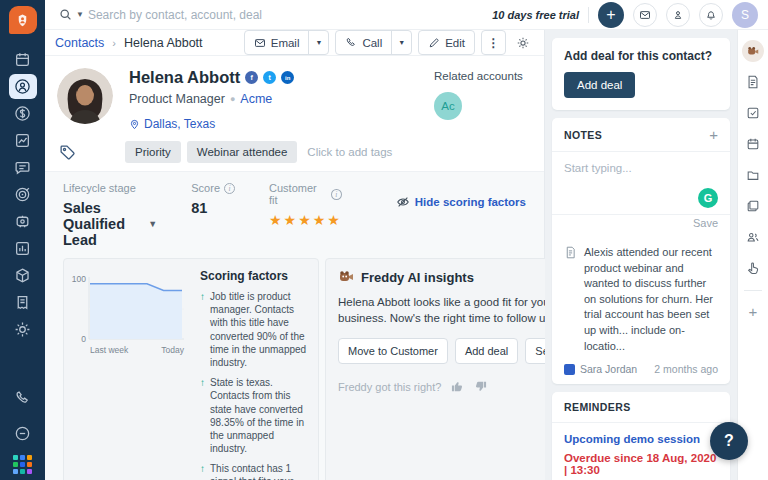  I want to click on lifecycle-stage-dropdown: Sales Qualified Lead▼, so click(110, 224).